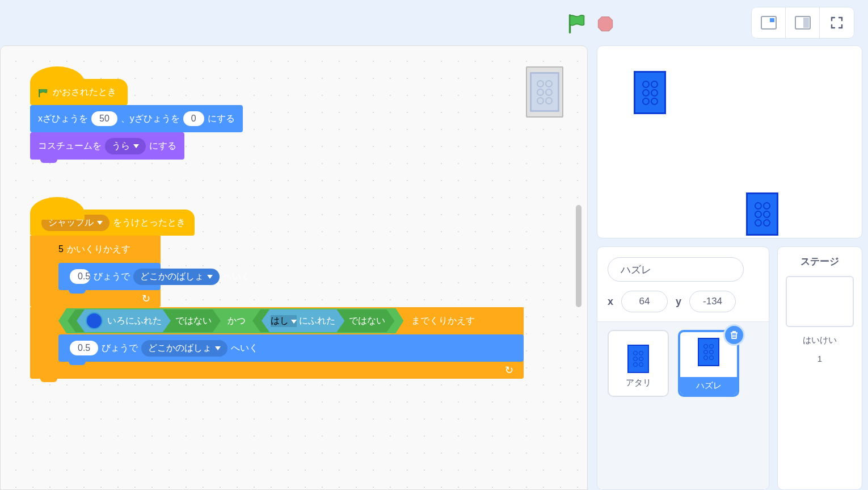 This screenshot has height=490, width=868. I want to click on view-small-stage, so click(769, 23).